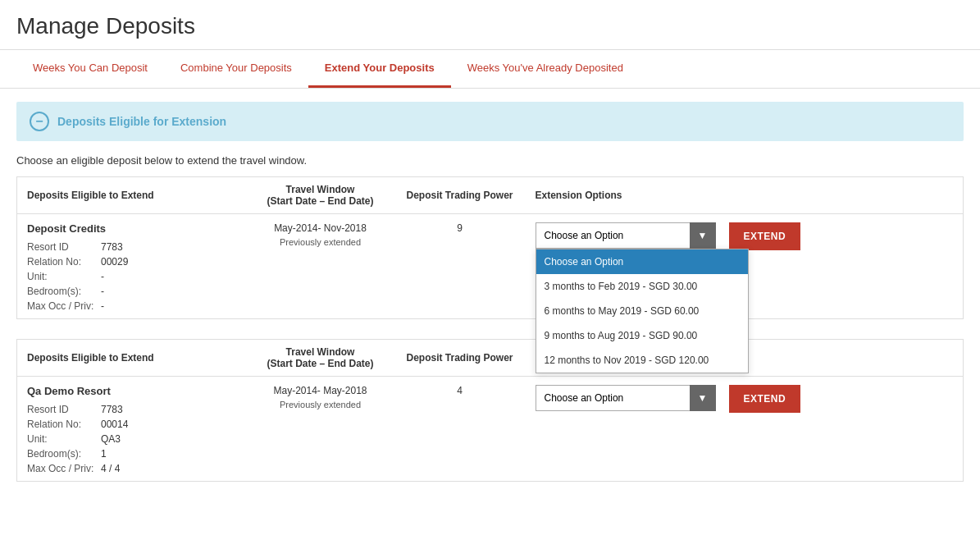  I want to click on trading-power-cell-2: 4, so click(460, 429).